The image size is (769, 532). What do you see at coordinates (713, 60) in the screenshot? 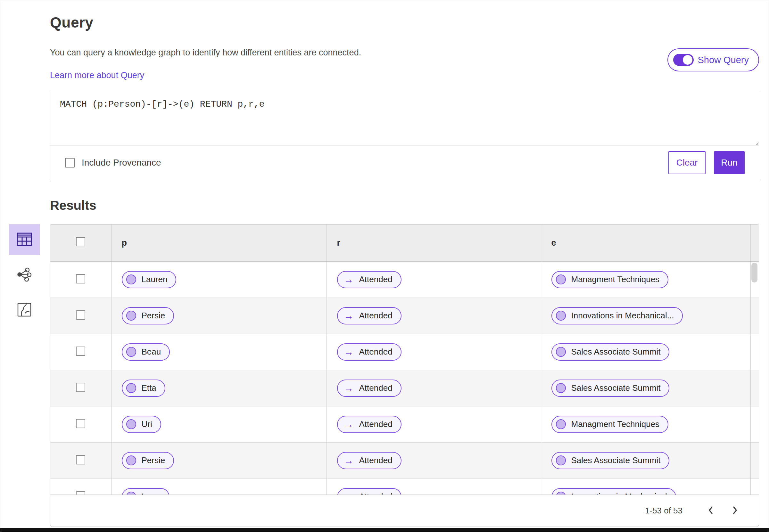
I see `show-query-toggle: Show Query` at bounding box center [713, 60].